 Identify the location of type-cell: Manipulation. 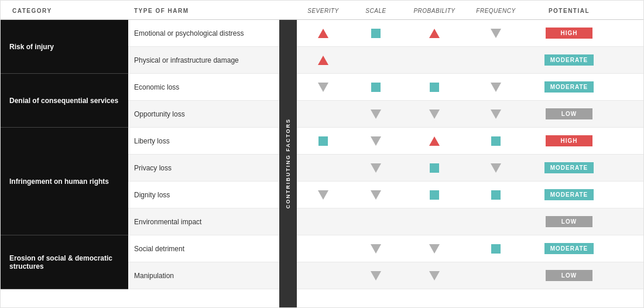
(204, 276).